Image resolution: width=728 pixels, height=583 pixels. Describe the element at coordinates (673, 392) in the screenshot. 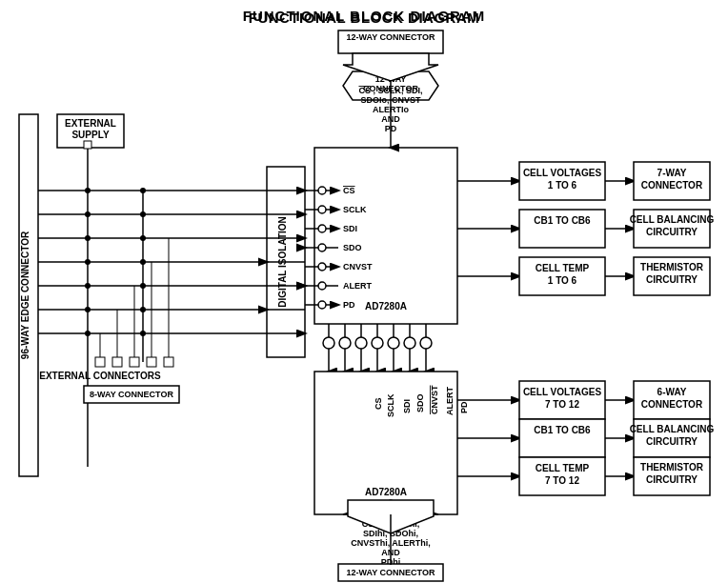

I see `svg-text: 6-WAY` at that location.